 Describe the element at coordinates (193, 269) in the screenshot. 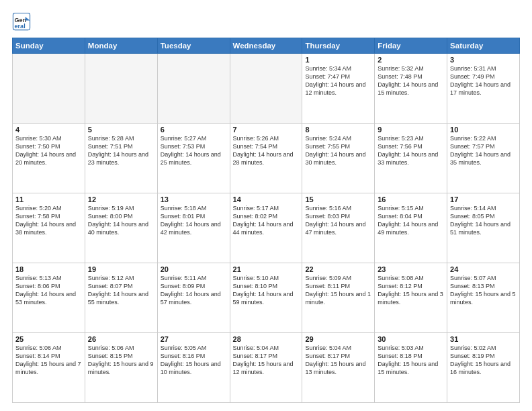

I see `day-number: 20` at that location.